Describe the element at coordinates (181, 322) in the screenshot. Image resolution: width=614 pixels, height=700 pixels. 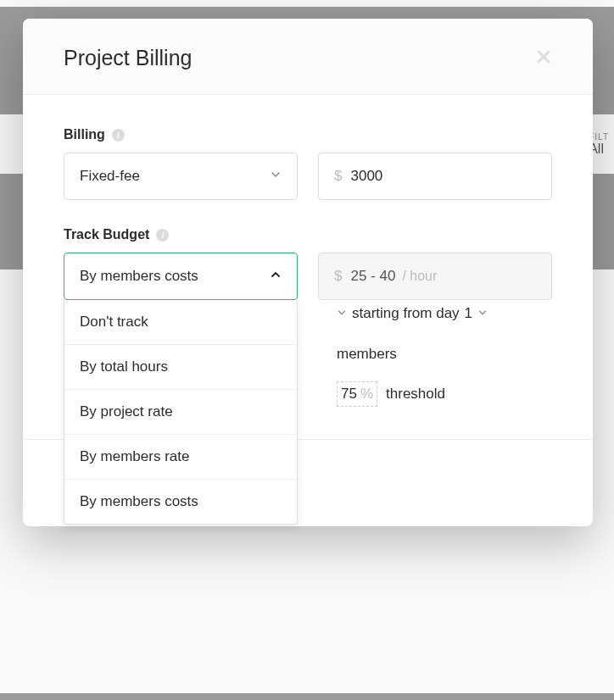
I see `dropdown-option-dont-track: Don't track` at that location.